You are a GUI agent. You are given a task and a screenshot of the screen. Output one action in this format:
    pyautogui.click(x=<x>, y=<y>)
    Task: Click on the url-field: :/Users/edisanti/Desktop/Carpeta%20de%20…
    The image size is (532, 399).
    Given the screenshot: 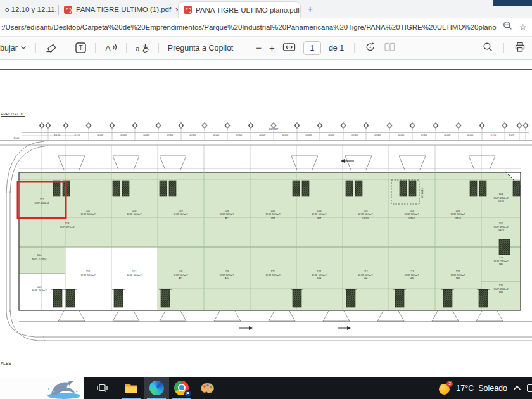 What is the action you would take?
    pyautogui.click(x=249, y=27)
    